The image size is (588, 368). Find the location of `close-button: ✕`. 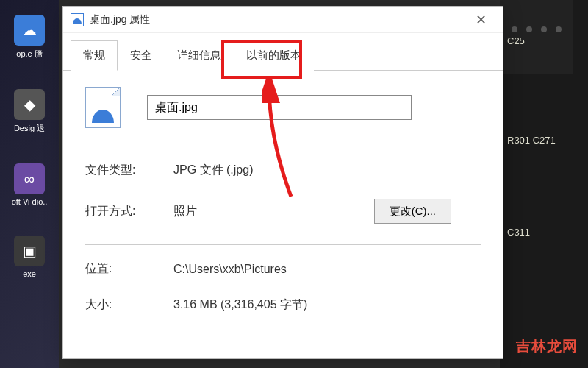

close-button: ✕ is located at coordinates (481, 20).